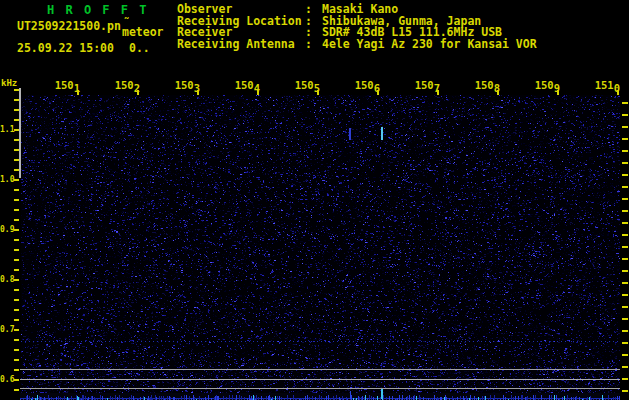 Image resolution: width=629 pixels, height=400 pixels. Describe the element at coordinates (241, 45) in the screenshot. I see `field-label: Receiving Antenna` at that location.